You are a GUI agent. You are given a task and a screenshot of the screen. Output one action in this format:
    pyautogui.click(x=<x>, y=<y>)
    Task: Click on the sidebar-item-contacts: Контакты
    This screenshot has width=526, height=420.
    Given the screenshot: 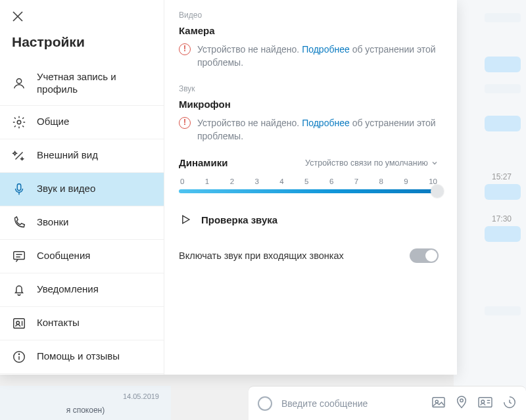 What is the action you would take?
    pyautogui.click(x=82, y=323)
    